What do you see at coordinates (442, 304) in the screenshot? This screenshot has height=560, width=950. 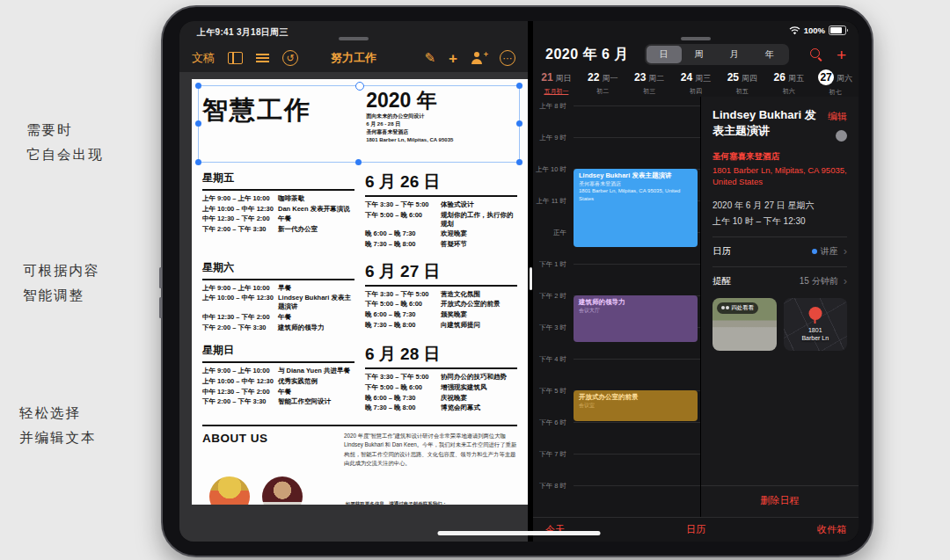 I see `schedule-row: 下午 5:00 – 晚 6:00 开放式办公室的前景` at bounding box center [442, 304].